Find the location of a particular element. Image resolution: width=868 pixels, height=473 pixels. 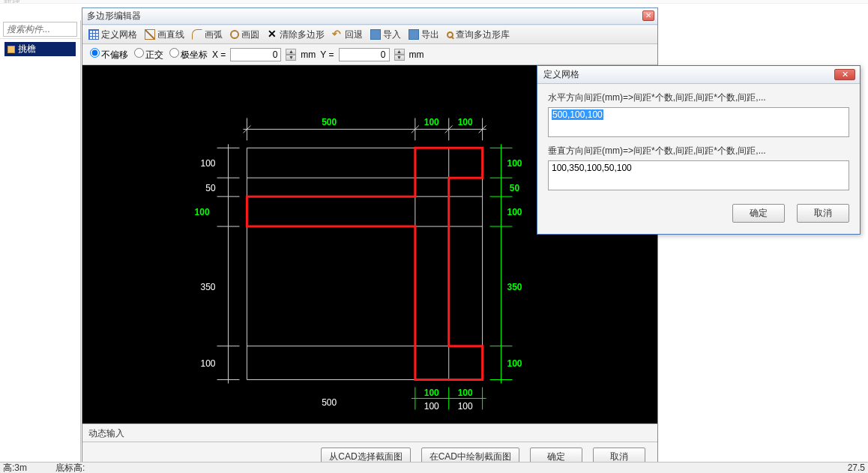

dialog-title-text: 定义网格 is located at coordinates (561, 75).